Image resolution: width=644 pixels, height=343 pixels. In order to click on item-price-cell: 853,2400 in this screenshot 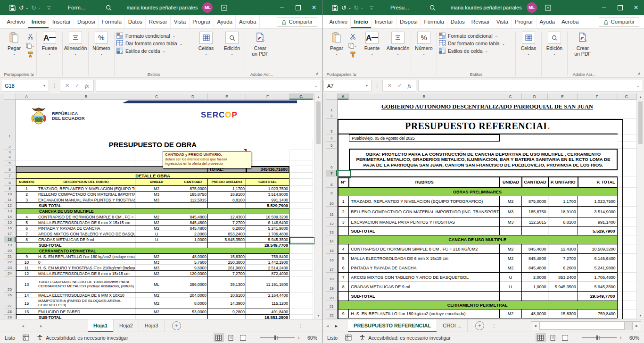, I will do `click(563, 277)`.